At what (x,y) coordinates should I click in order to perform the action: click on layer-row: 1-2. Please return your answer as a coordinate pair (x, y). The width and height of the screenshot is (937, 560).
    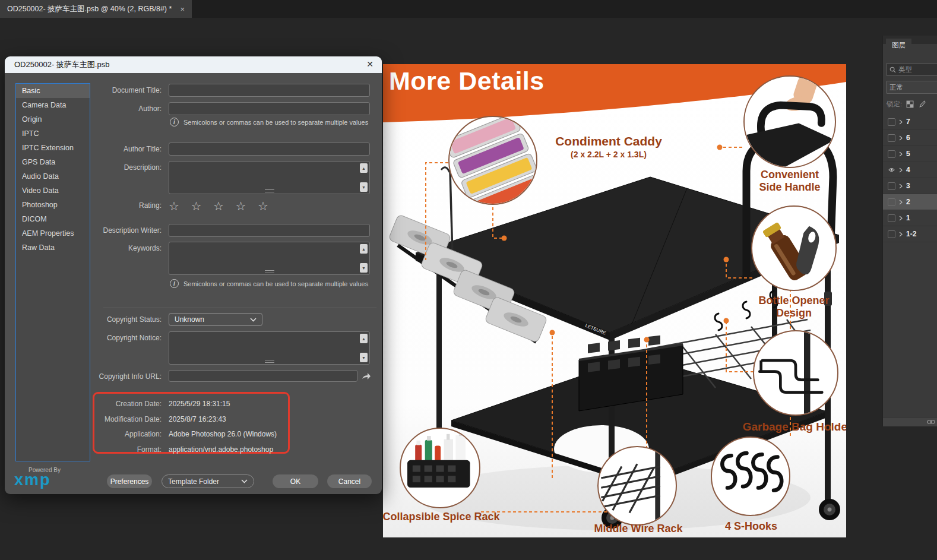
    Looking at the image, I should click on (910, 234).